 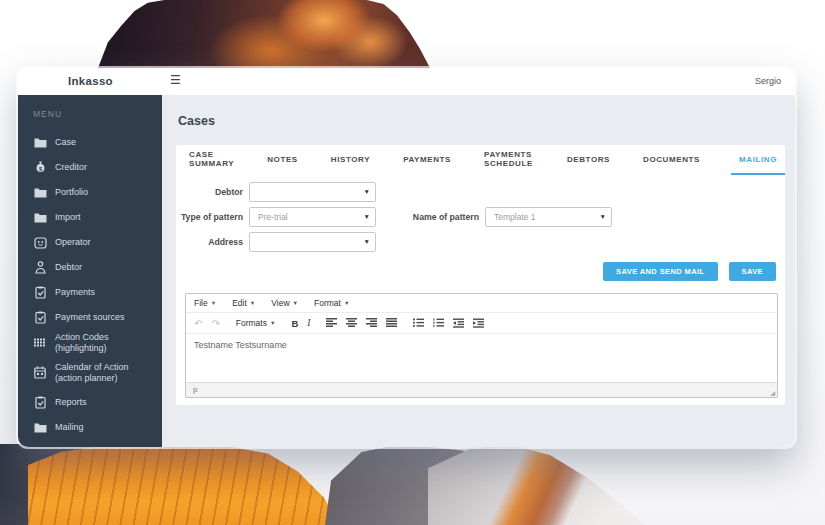 I want to click on resize-grip-icon: ◢, so click(x=772, y=392).